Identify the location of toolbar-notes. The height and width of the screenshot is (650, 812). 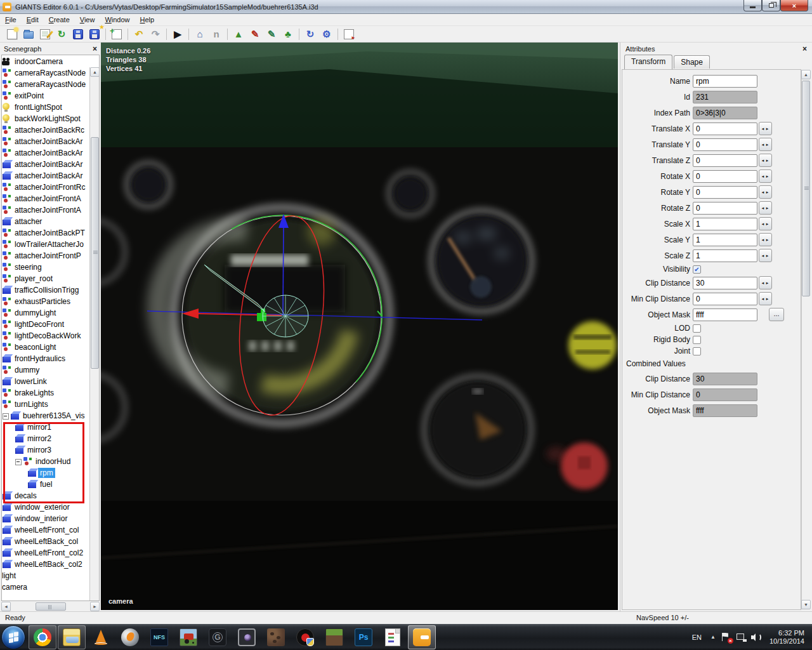
(45, 34).